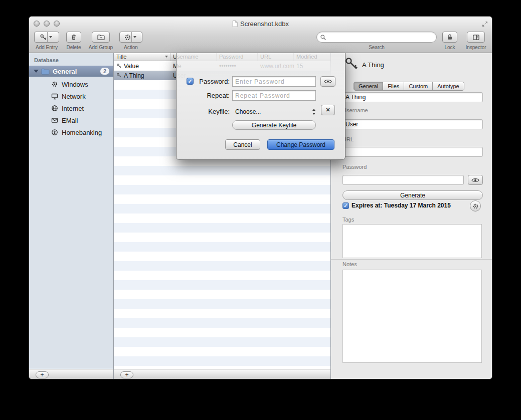 Image resolution: width=521 pixels, height=420 pixels. Describe the element at coordinates (476, 41) in the screenshot. I see `toolbar-item-inspector: Inspector` at that location.